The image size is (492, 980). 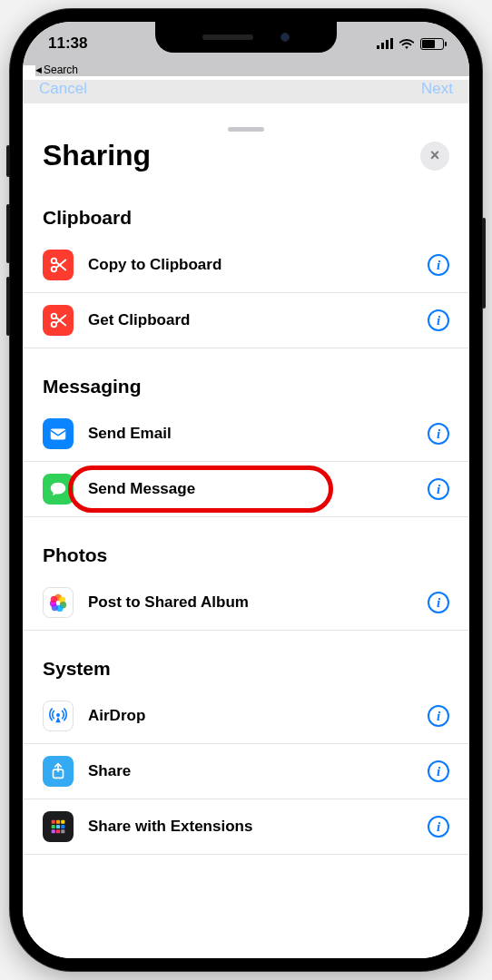 What do you see at coordinates (251, 265) in the screenshot?
I see `row-label: Copy to Clipboard` at bounding box center [251, 265].